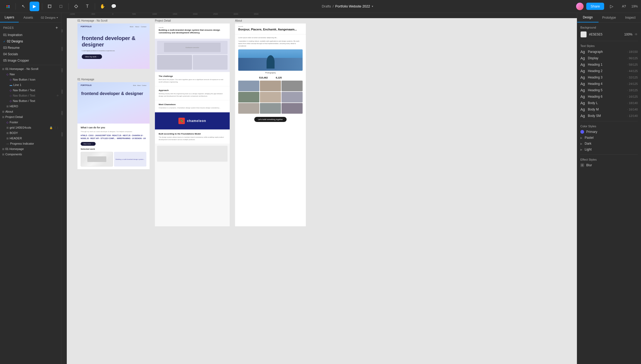 This screenshot has width=641, height=364. I want to click on lock-icon: 🔒, so click(51, 128).